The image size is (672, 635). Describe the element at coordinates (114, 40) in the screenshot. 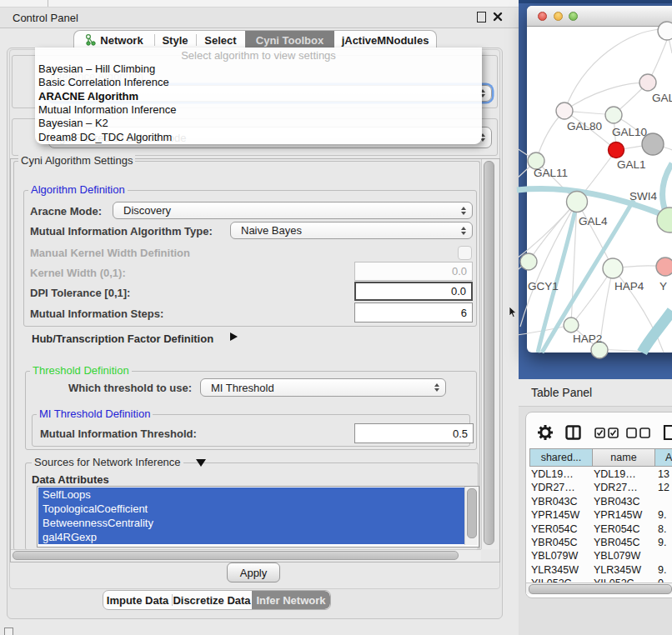

I see `tab-network: Network` at that location.